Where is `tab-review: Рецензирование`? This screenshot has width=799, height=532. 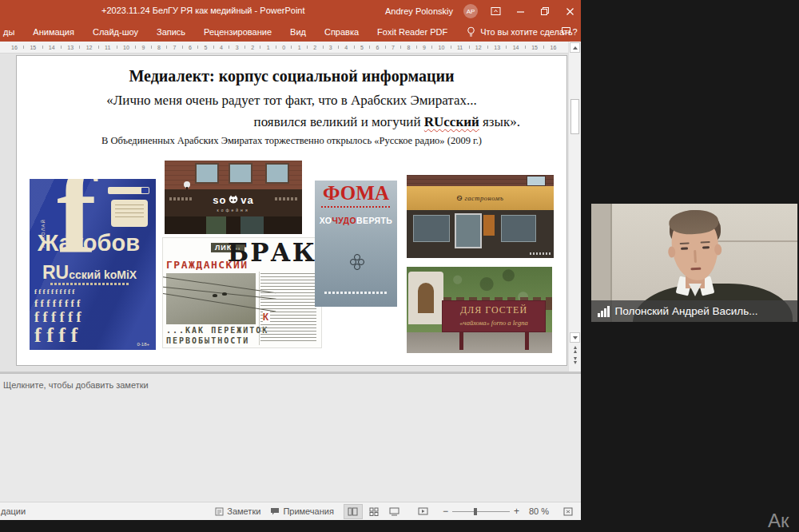
tab-review: Рецензирование is located at coordinates (238, 32).